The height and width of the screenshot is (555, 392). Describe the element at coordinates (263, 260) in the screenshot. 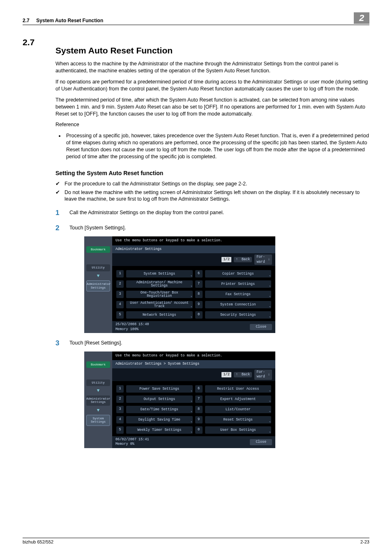

I see `forward-button: ForwardFor-ward ↓` at that location.